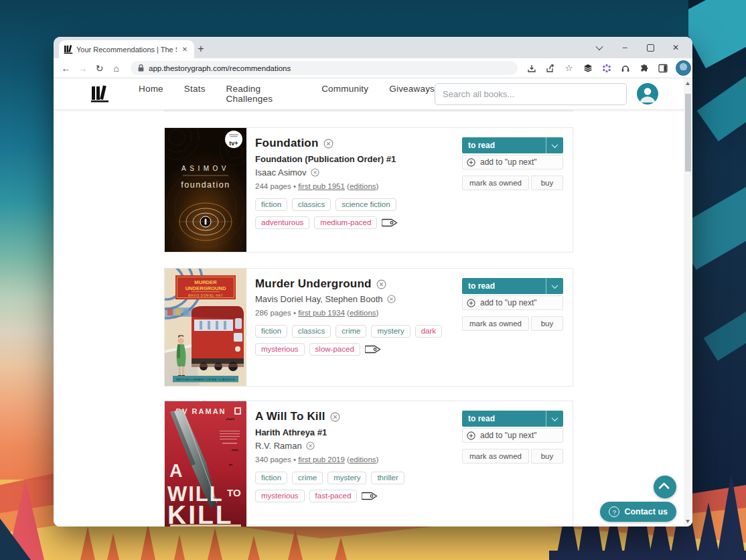 The image size is (746, 560). Describe the element at coordinates (321, 460) in the screenshot. I see `first-pub-link: first pub 2019` at that location.